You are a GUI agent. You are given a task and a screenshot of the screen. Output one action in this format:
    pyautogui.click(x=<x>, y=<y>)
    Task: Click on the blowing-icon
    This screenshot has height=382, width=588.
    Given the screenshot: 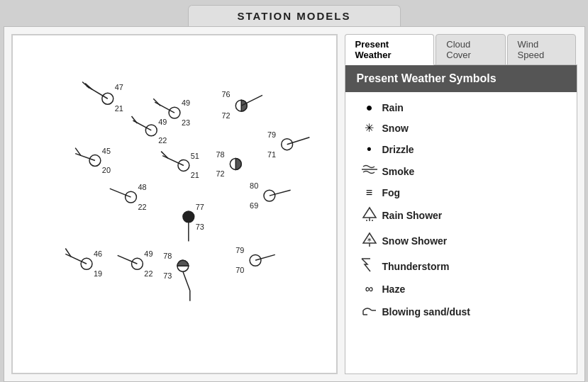 What is the action you would take?
    pyautogui.click(x=370, y=312)
    